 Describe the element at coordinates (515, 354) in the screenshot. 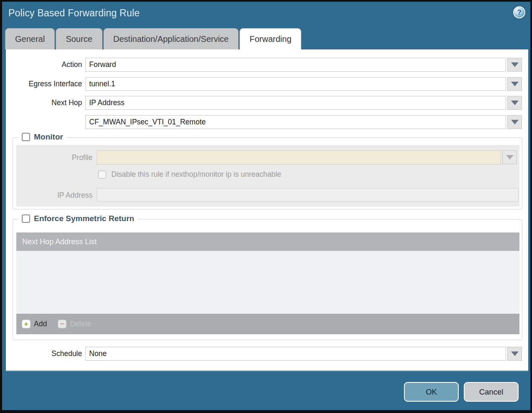

I see `schedule-dropdown-button` at that location.